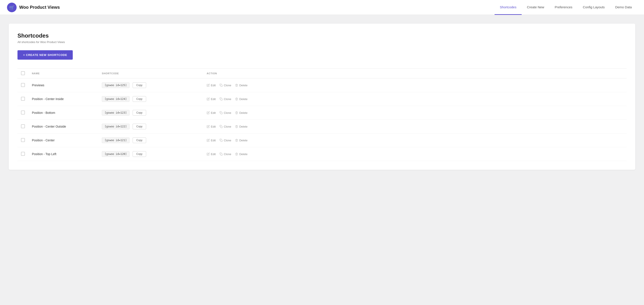 This screenshot has width=644, height=305. What do you see at coordinates (322, 126) in the screenshot?
I see `table-row: Position - Center Outside [gswoo id=122]…` at bounding box center [322, 126].